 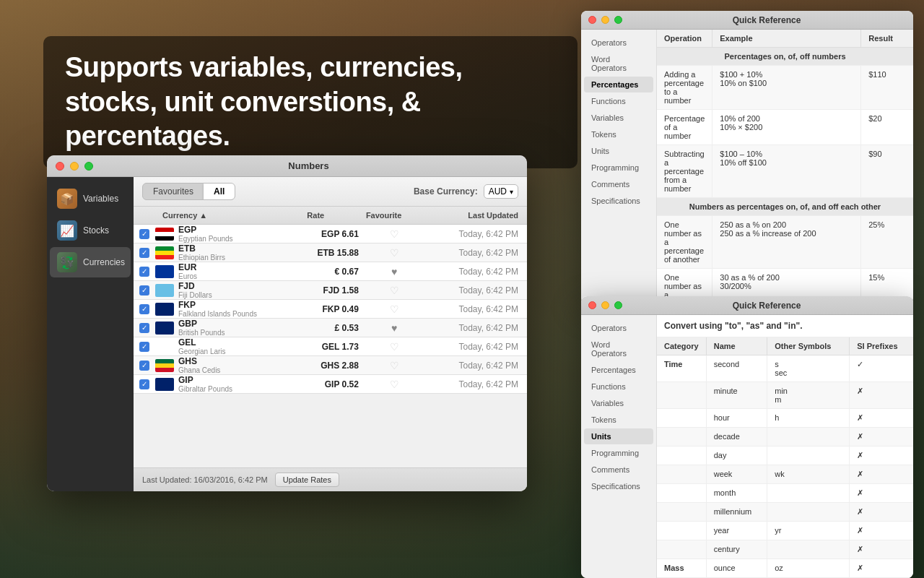 What do you see at coordinates (605, 305) in the screenshot?
I see `qr2-minimize-button` at bounding box center [605, 305].